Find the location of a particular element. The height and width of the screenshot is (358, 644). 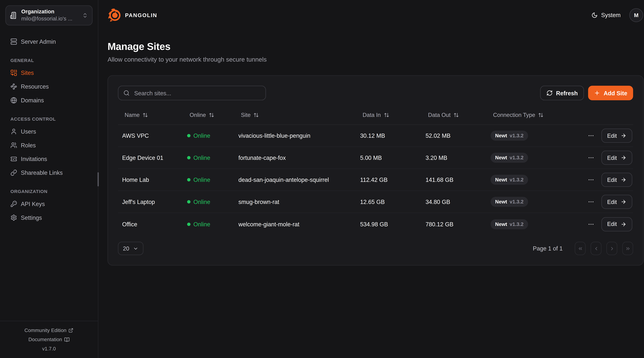

search-input is located at coordinates (197, 93).